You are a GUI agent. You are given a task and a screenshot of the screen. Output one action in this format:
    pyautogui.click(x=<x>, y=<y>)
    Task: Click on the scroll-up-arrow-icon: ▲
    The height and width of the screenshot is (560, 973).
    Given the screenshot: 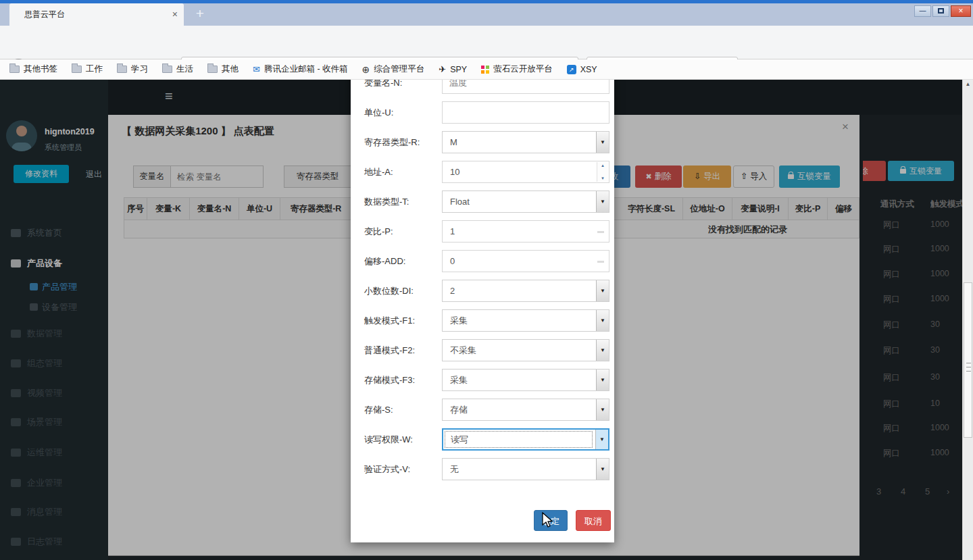 What is the action you would take?
    pyautogui.click(x=968, y=84)
    